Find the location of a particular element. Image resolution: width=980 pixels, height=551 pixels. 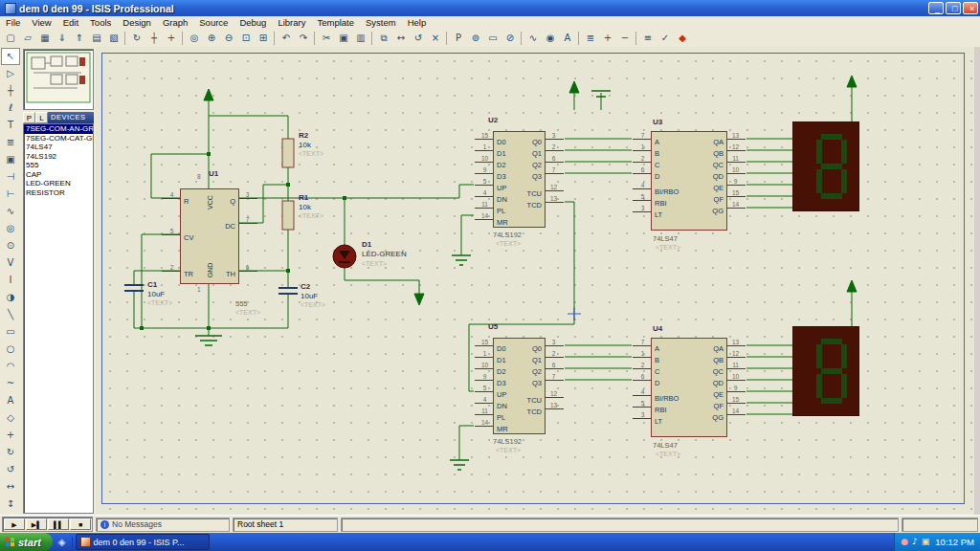

marker-graphic-icon: + is located at coordinates (11, 435).